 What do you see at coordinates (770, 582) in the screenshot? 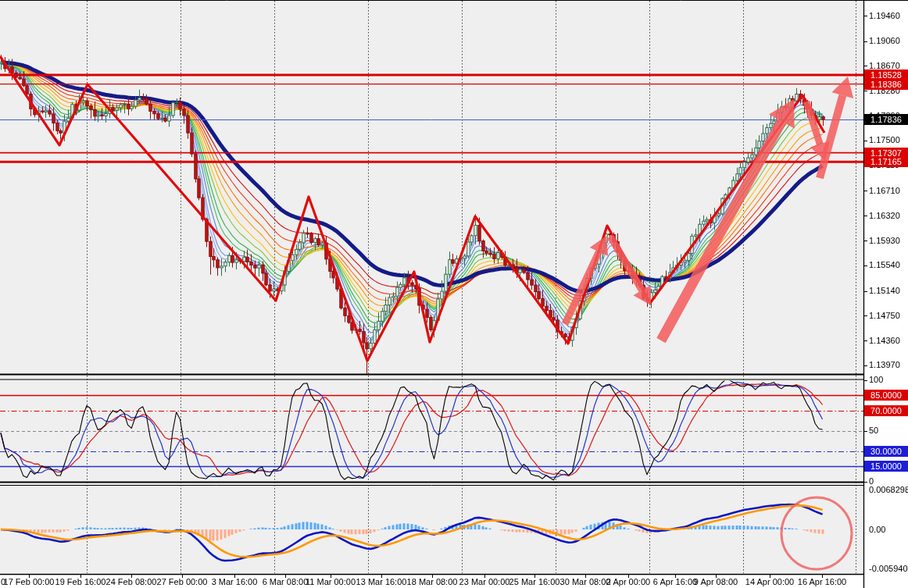
I see `time-axis-label: 14 Apr 00:00` at bounding box center [770, 582].